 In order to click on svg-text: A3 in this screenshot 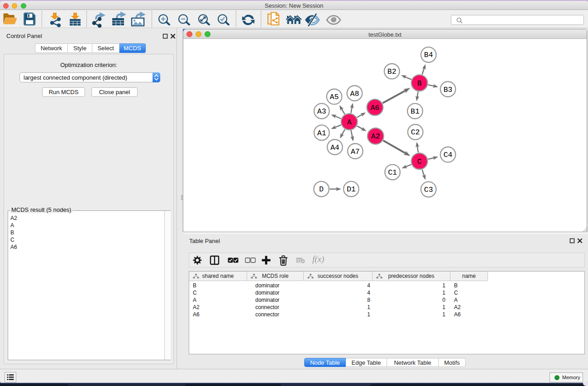, I will do `click(322, 111)`.